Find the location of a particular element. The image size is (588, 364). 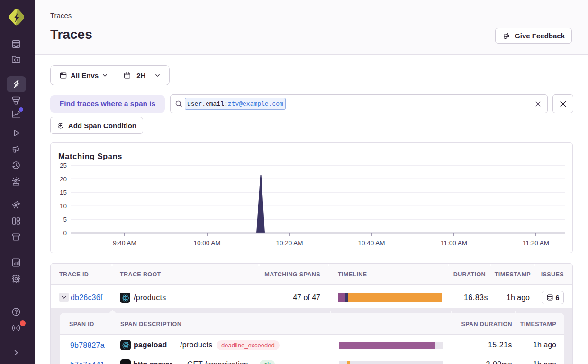

svg-text: 10:20 AM is located at coordinates (289, 243).